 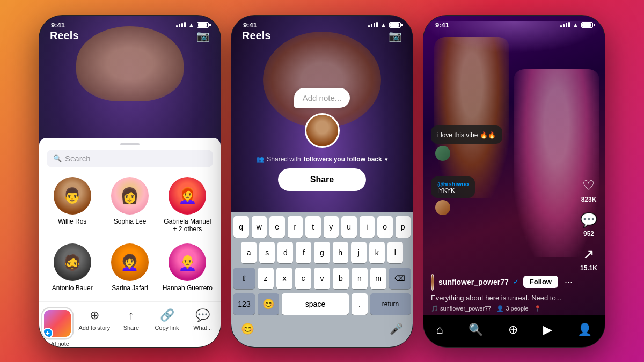 What do you see at coordinates (167, 315) in the screenshot?
I see `copy-link-icon: 🔗` at bounding box center [167, 315].